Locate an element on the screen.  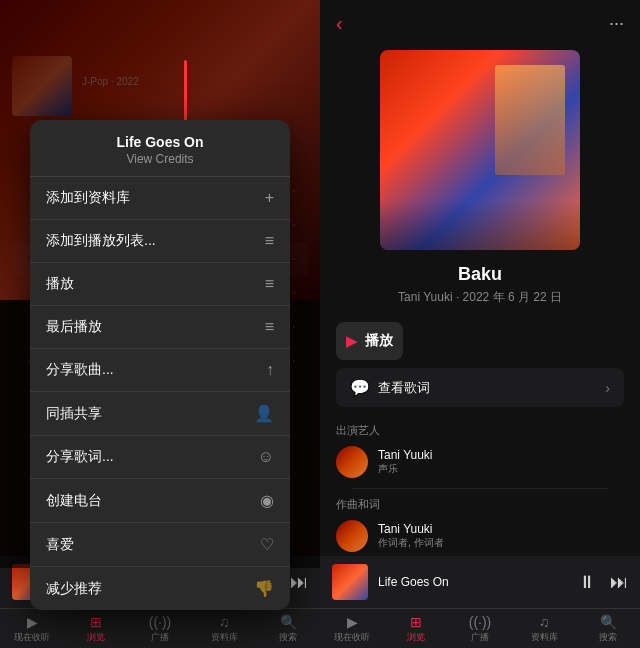
nav-item-search: 🔍 搜索 is located at coordinates (288, 629).